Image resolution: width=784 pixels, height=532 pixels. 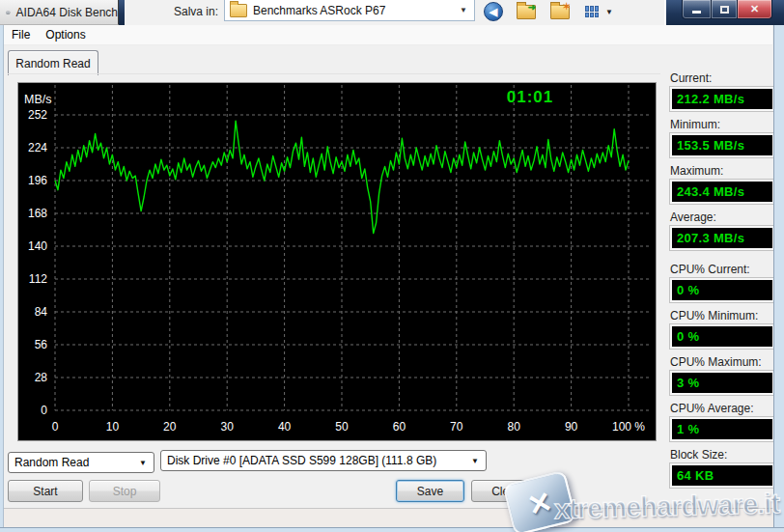 What do you see at coordinates (60, 13) in the screenshot?
I see `app-titlebar: AIDA64 Disk Bench` at bounding box center [60, 13].